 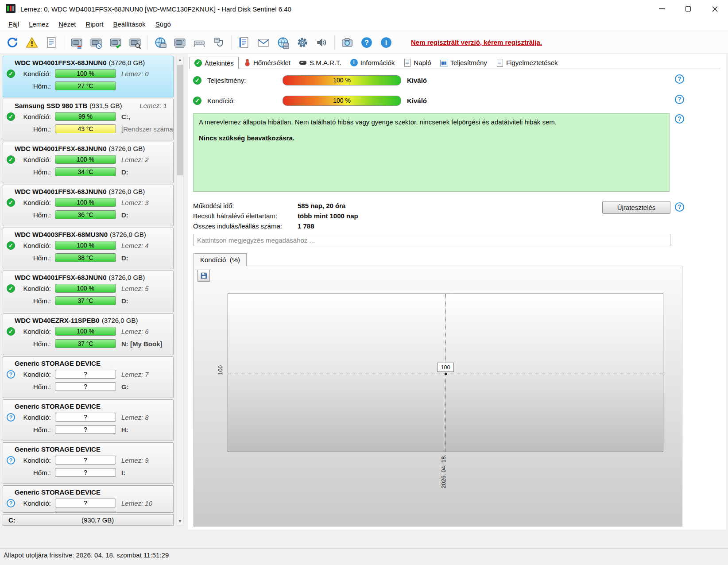 I want to click on disk-title: Generic STORAGE DEVICE, so click(x=88, y=492).